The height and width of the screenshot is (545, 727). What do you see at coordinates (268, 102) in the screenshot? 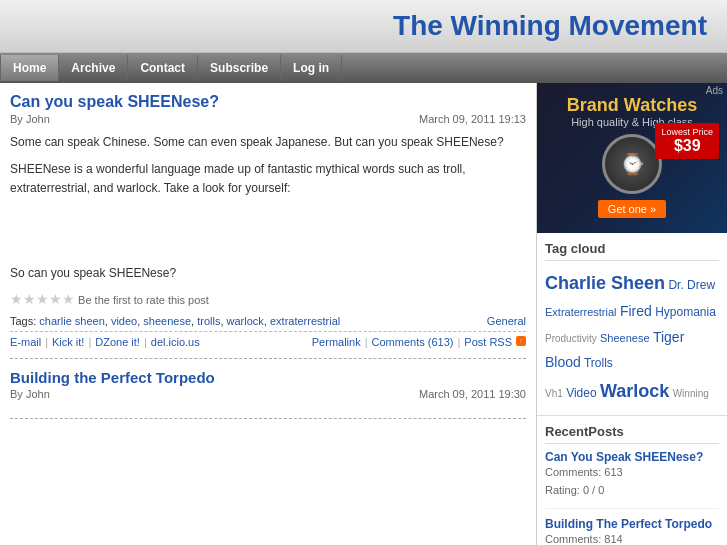
I see `article-1-title: Can you speak SHEENese?` at bounding box center [268, 102].